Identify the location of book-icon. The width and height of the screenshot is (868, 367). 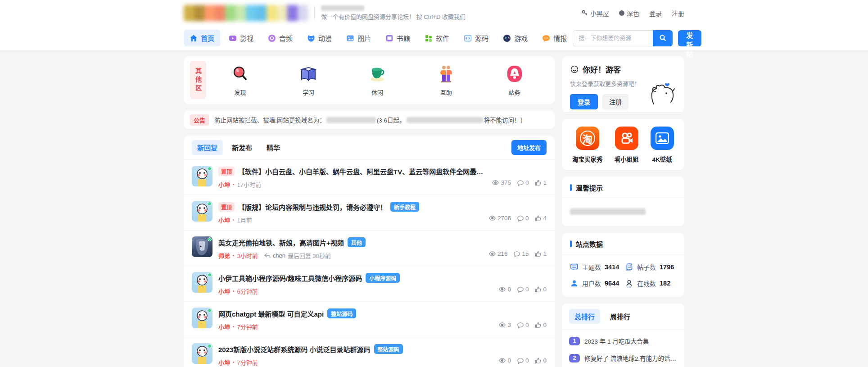
(389, 38).